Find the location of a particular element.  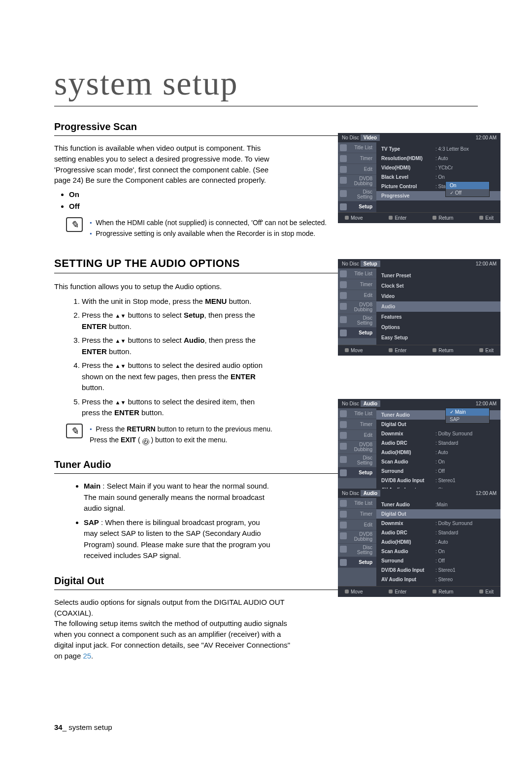

step-4: Press the ▲▼ buttons to select the desir… is located at coordinates (176, 377).